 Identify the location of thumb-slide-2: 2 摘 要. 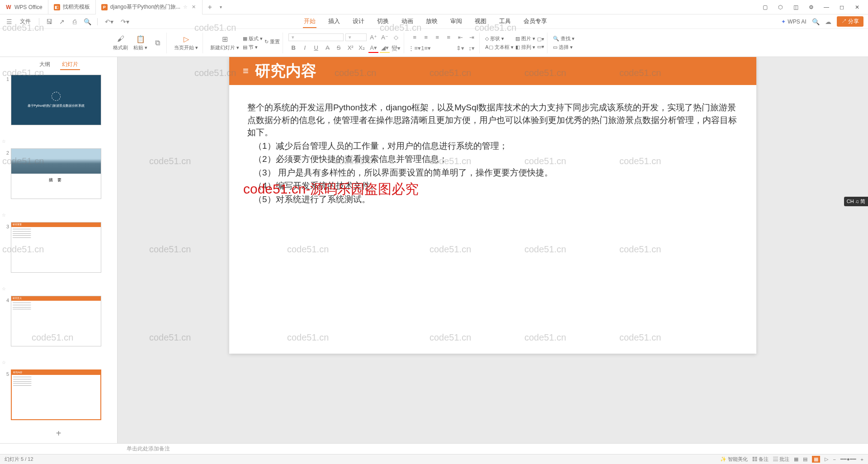
(58, 174).